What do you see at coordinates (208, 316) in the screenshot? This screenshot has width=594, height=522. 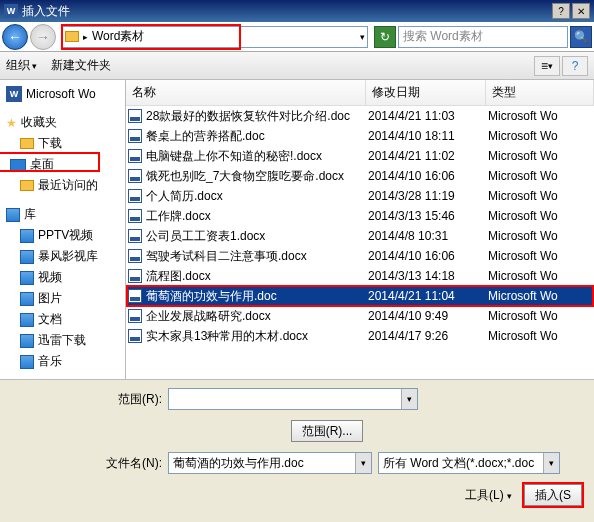 I see `file-name: 企业发展战略研究.docx` at bounding box center [208, 316].